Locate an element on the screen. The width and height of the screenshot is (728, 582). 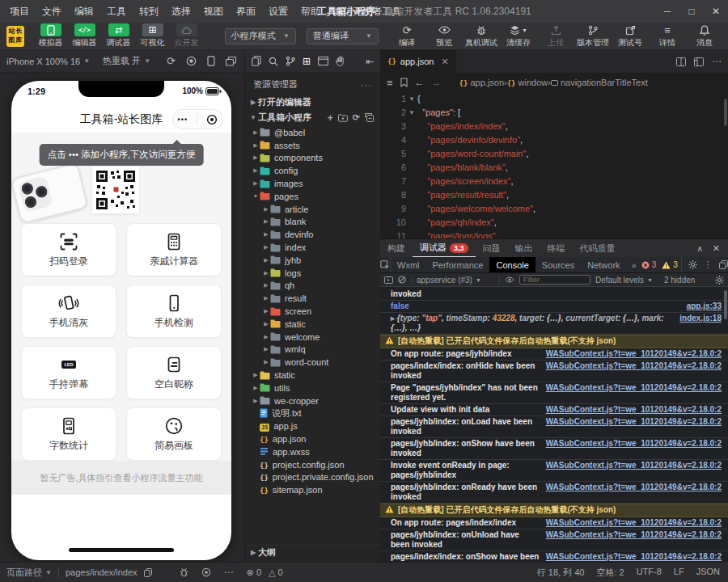
outline-icon: ≡ is located at coordinates (390, 82).